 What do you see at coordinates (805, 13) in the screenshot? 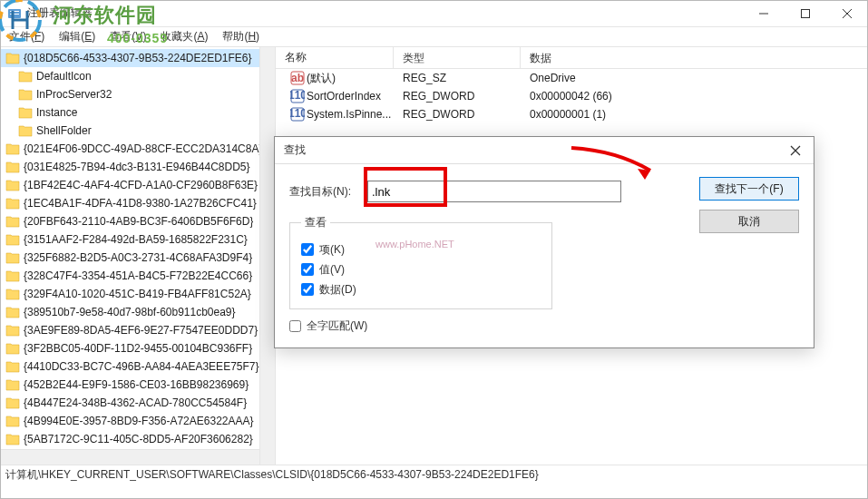
I see `maximize-button` at bounding box center [805, 13].